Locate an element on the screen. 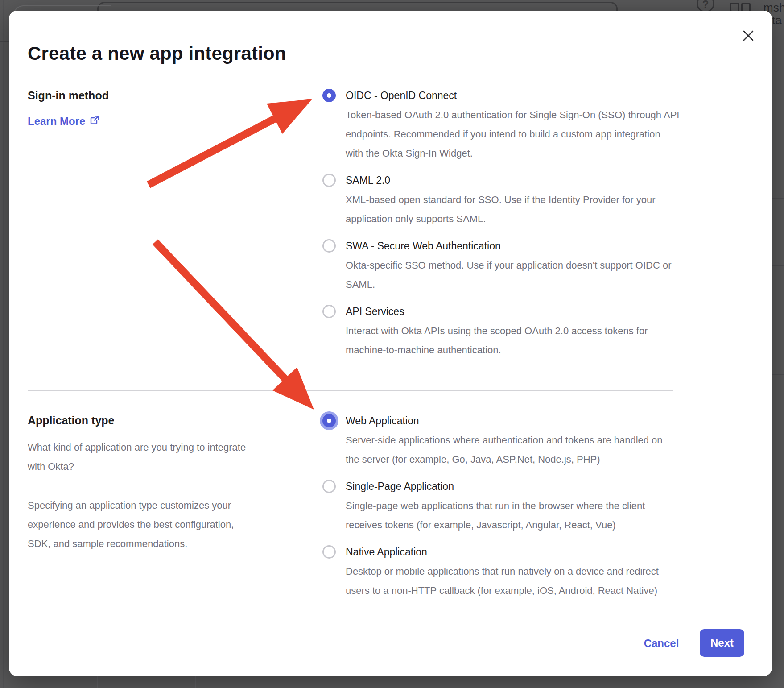 The height and width of the screenshot is (688, 784). section-divider is located at coordinates (351, 391).